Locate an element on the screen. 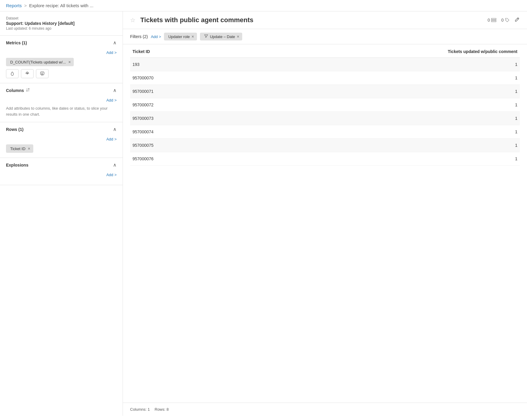 This screenshot has height=420, width=527. metrics-icon-row is located at coordinates (61, 74).